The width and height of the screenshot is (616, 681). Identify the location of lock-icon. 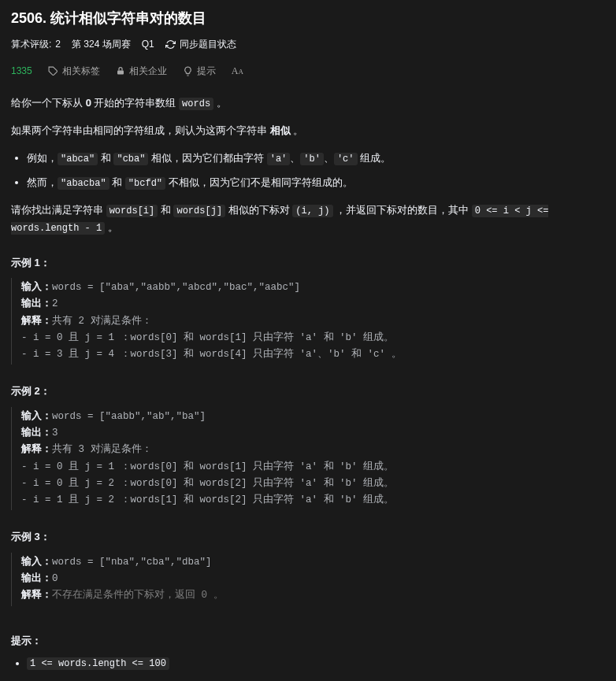
(121, 71).